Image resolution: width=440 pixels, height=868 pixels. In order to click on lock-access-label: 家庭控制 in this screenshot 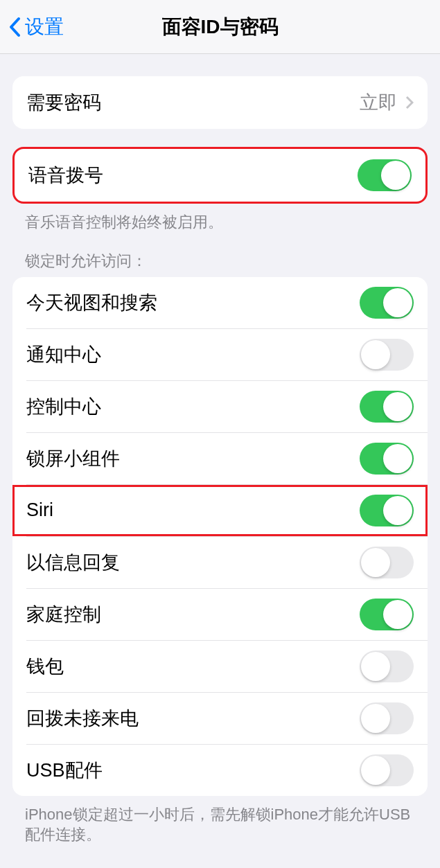, I will do `click(64, 614)`.